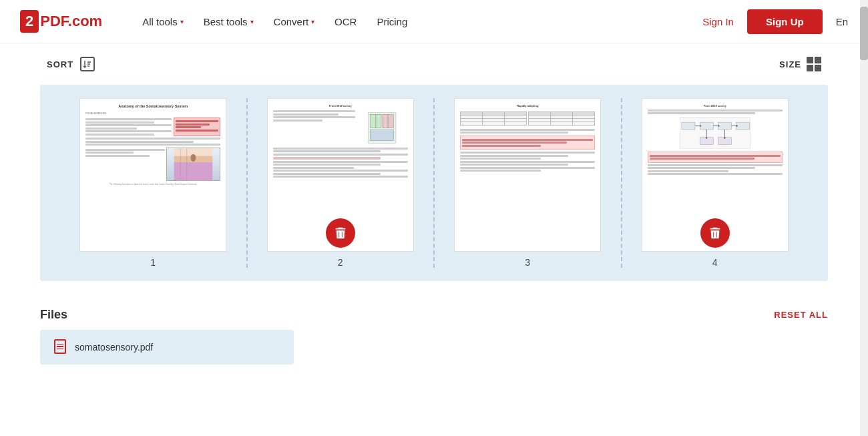 The width and height of the screenshot is (868, 436). What do you see at coordinates (60, 347) in the screenshot?
I see `file-icon` at bounding box center [60, 347].